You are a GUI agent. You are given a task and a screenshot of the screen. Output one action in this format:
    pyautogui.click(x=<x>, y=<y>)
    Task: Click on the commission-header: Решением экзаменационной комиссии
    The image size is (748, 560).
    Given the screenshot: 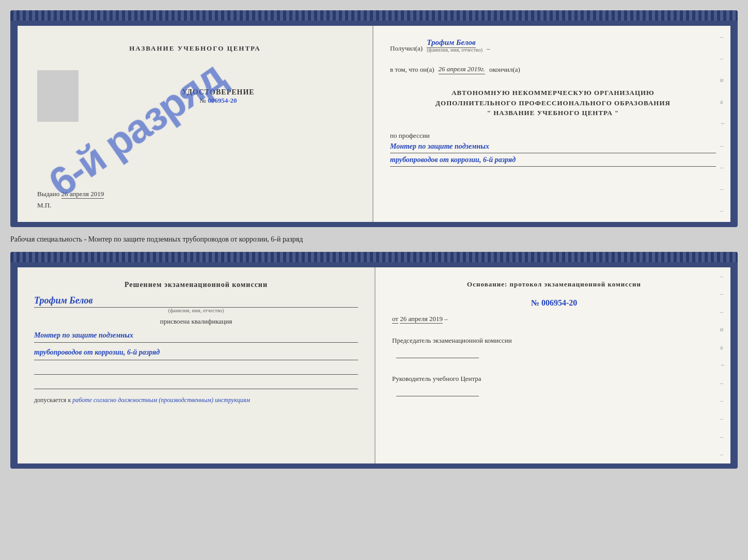 What is the action you would take?
    pyautogui.click(x=196, y=285)
    